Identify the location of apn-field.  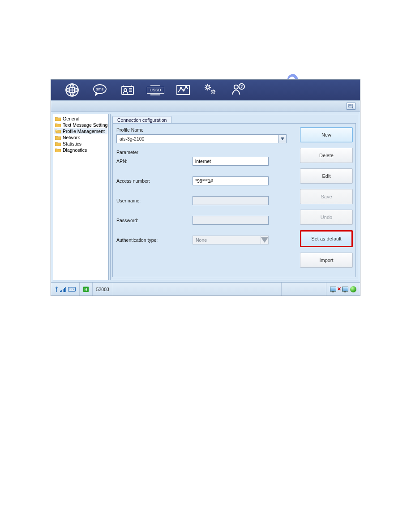
(231, 161).